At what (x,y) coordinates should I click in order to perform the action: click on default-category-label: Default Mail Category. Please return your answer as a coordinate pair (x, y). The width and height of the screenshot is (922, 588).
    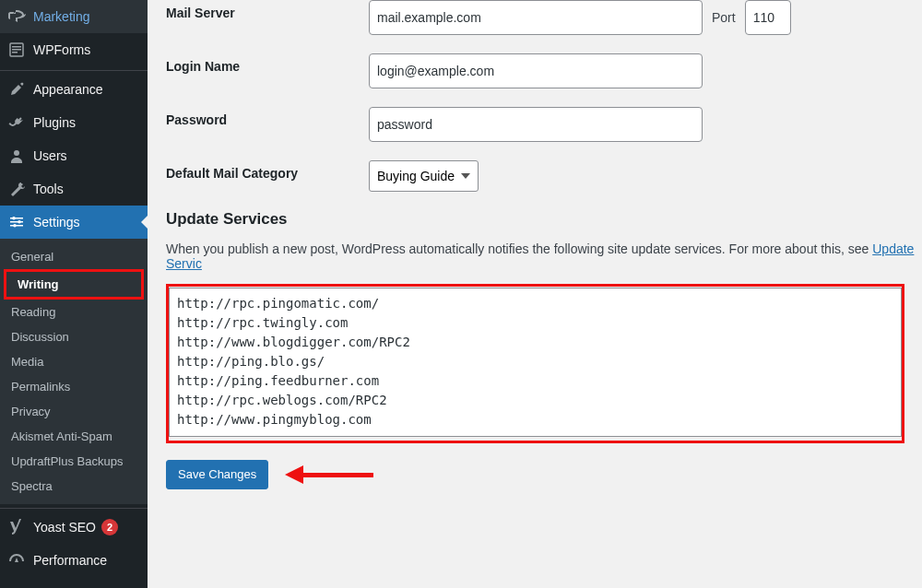
    Looking at the image, I should click on (267, 171).